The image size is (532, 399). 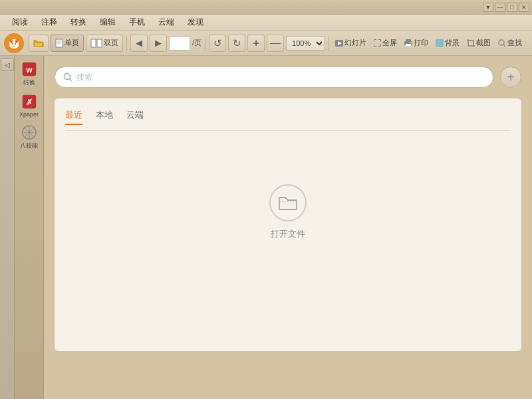 What do you see at coordinates (108, 23) in the screenshot?
I see `menu-edit: 编辑` at bounding box center [108, 23].